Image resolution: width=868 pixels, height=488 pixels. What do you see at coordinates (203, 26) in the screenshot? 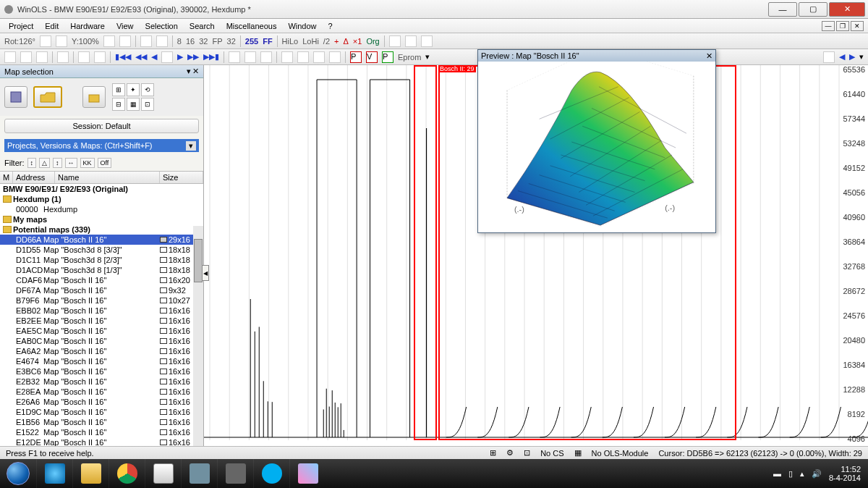
I see `menu-search: Search` at bounding box center [203, 26].